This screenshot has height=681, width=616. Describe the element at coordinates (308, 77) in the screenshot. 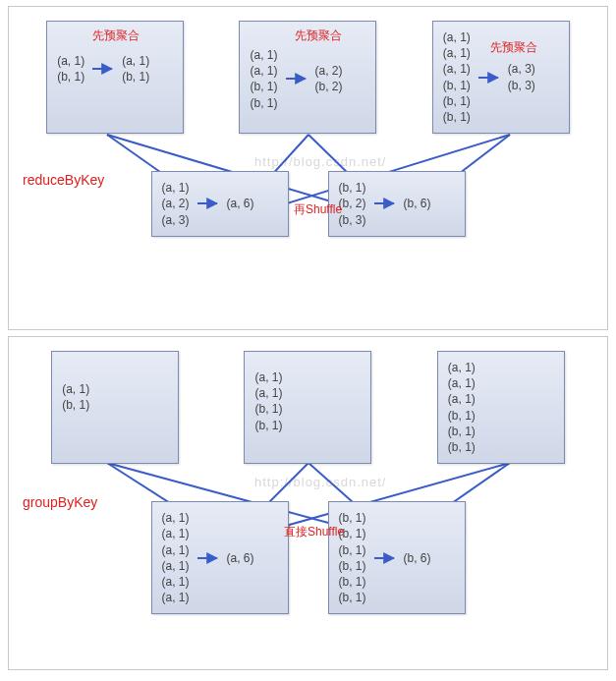

I see `mapper-box-2: 先预聚合 (a, 1) (a, 1) (b, 1) (b, 1) (a, 2) …` at that location.